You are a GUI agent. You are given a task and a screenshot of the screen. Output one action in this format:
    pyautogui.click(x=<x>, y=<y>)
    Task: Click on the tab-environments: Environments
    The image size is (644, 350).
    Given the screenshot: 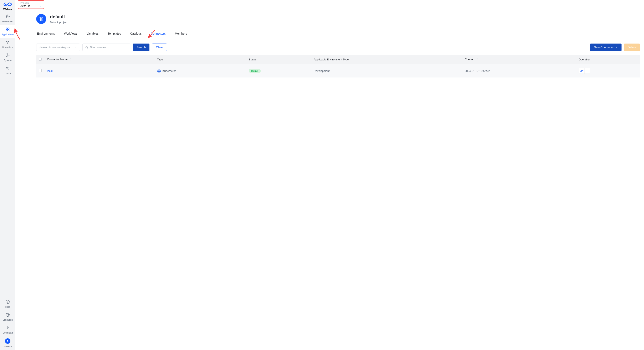 What is the action you would take?
    pyautogui.click(x=46, y=34)
    